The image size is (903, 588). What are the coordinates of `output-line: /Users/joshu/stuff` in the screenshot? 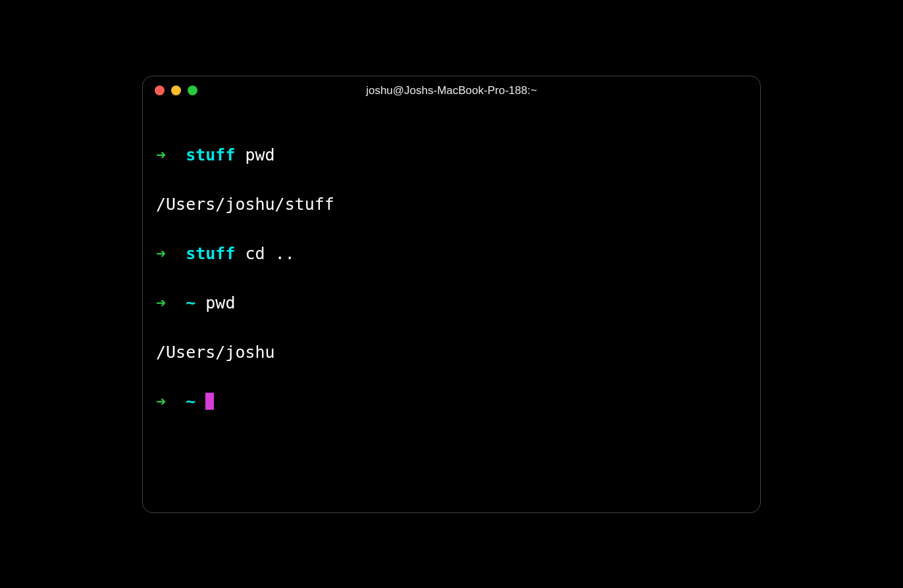 It's located at (452, 205).